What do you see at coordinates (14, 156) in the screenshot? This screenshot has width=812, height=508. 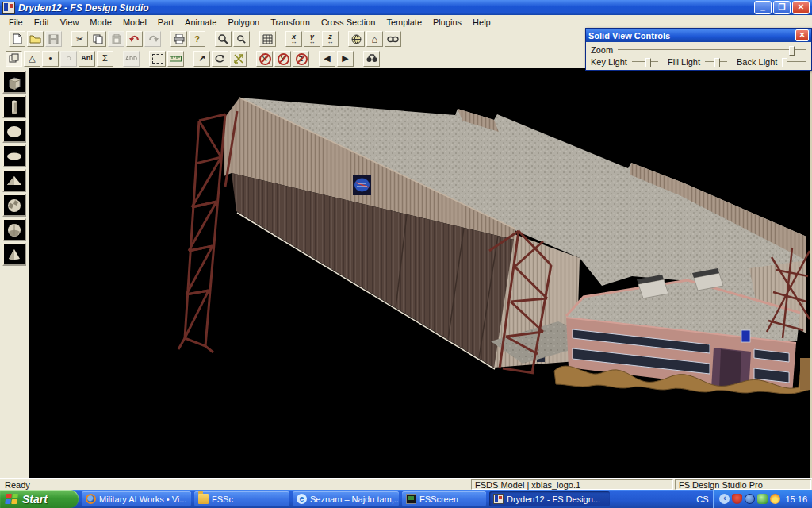 I see `disc-tool-button` at bounding box center [14, 156].